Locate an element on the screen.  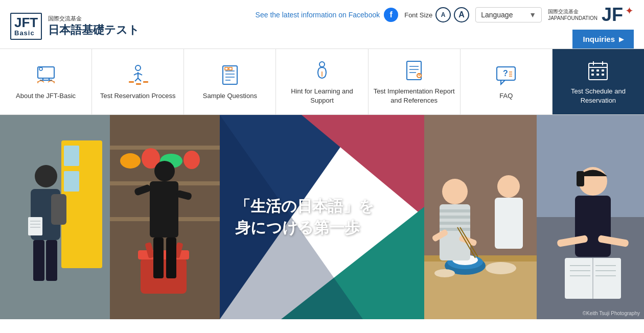
nav-label-reservation: Test Reservation Process is located at coordinates (138, 96).